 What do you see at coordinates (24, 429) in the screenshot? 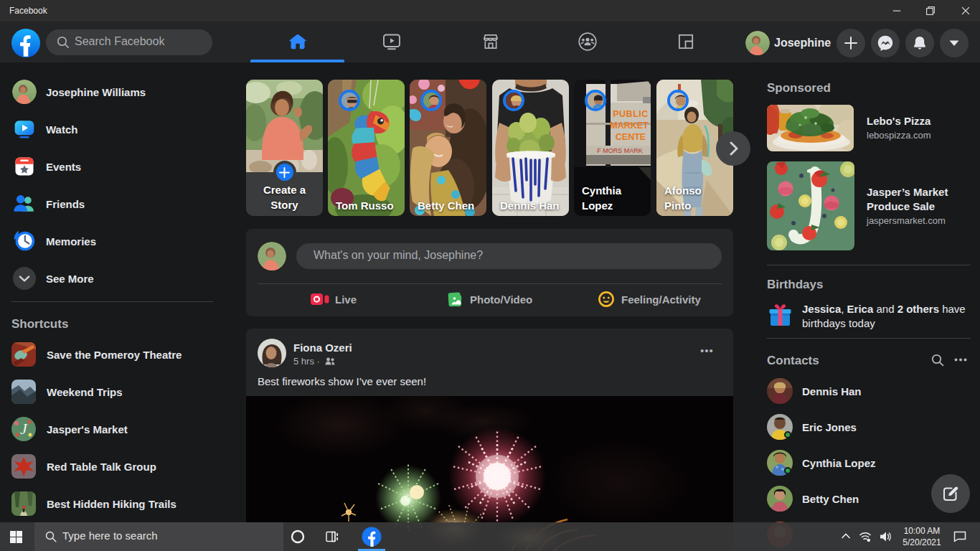
I see `svg-text: J` at bounding box center [24, 429].